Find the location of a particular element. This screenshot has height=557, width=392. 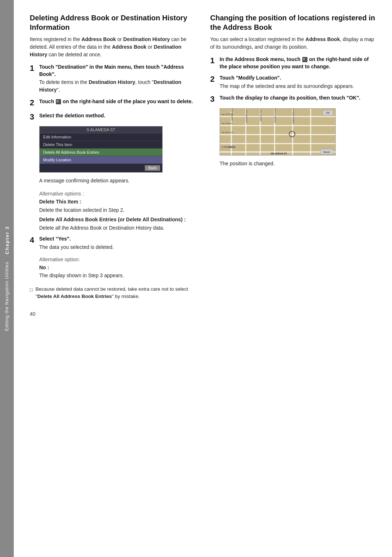

svg-text: VENLID AVE is located at coordinates (261, 115).